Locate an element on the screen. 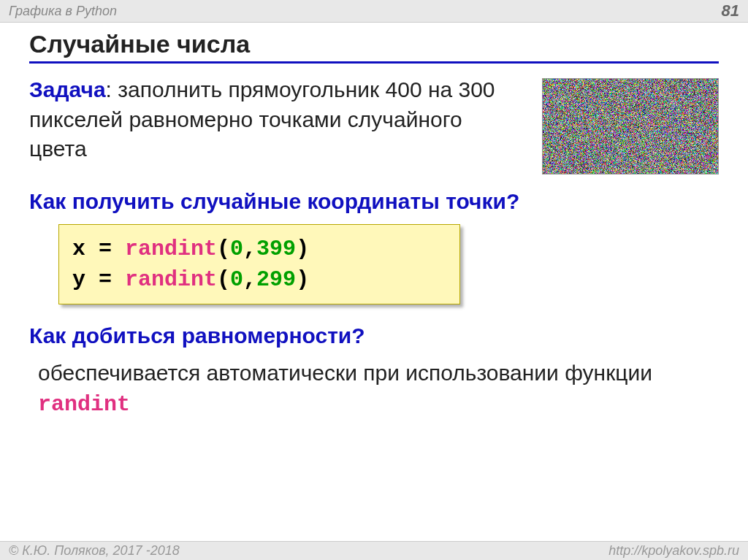 The height and width of the screenshot is (560, 748). answer-fn: randint is located at coordinates (84, 404).